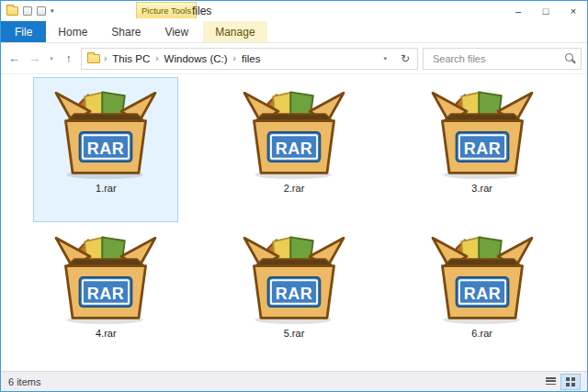  Describe the element at coordinates (481, 333) in the screenshot. I see `file-label: 6.rar` at that location.